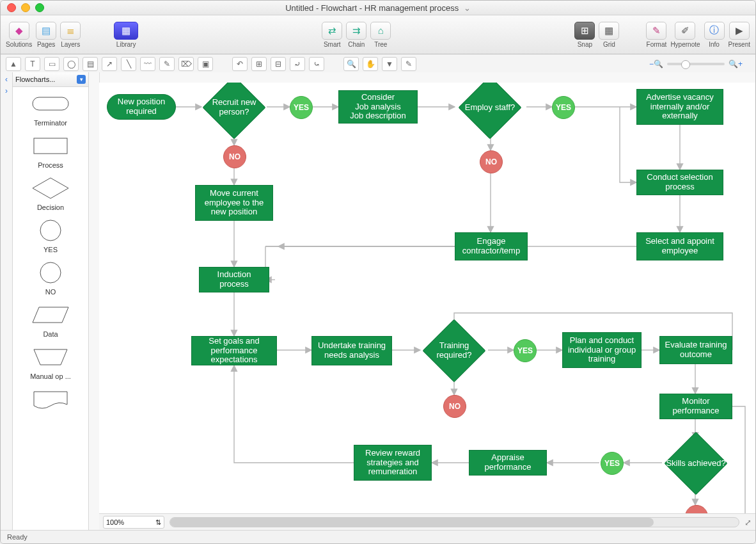 Image resolution: width=756 pixels, height=544 pixels. What do you see at coordinates (585, 35) in the screenshot?
I see `snap-button: ⊞Snap` at bounding box center [585, 35].